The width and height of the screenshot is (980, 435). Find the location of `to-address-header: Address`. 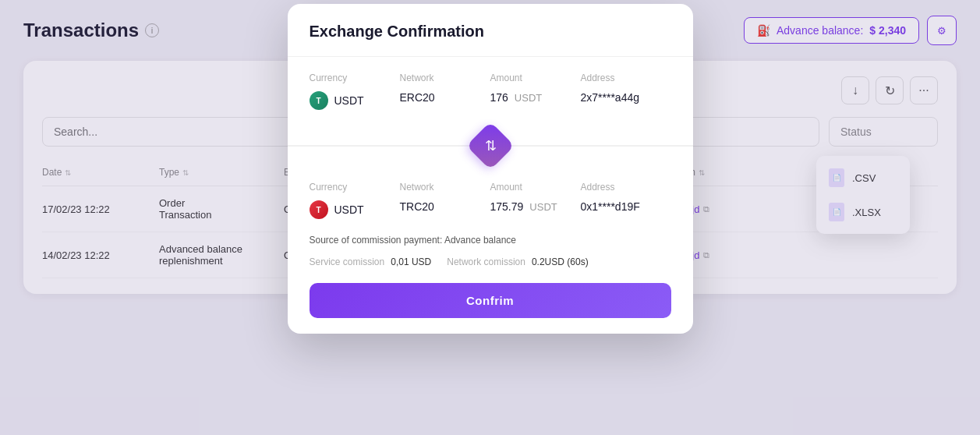

to-address-header: Address is located at coordinates (626, 187).